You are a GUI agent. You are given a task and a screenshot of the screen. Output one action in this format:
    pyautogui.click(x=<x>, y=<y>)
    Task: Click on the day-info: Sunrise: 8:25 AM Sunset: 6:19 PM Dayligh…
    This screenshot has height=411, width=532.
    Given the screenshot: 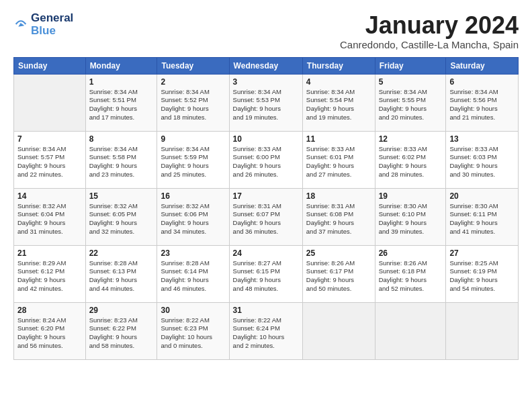 What is the action you would take?
    pyautogui.click(x=482, y=277)
    